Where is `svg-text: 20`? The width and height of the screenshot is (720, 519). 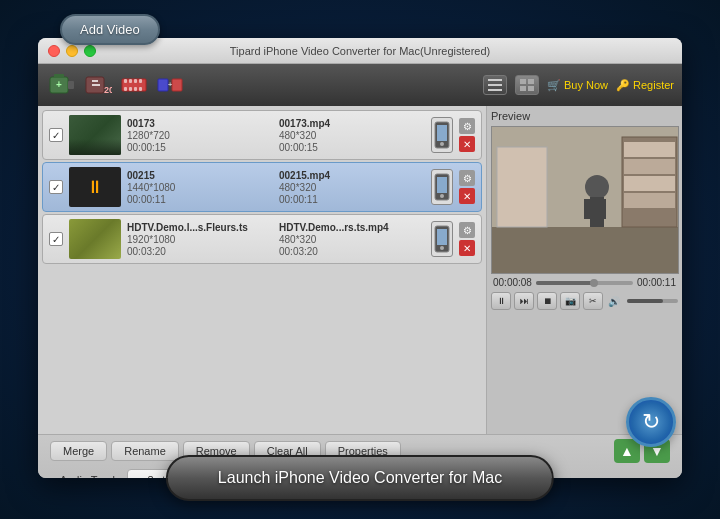
svg-text: 20 is located at coordinates (108, 90).